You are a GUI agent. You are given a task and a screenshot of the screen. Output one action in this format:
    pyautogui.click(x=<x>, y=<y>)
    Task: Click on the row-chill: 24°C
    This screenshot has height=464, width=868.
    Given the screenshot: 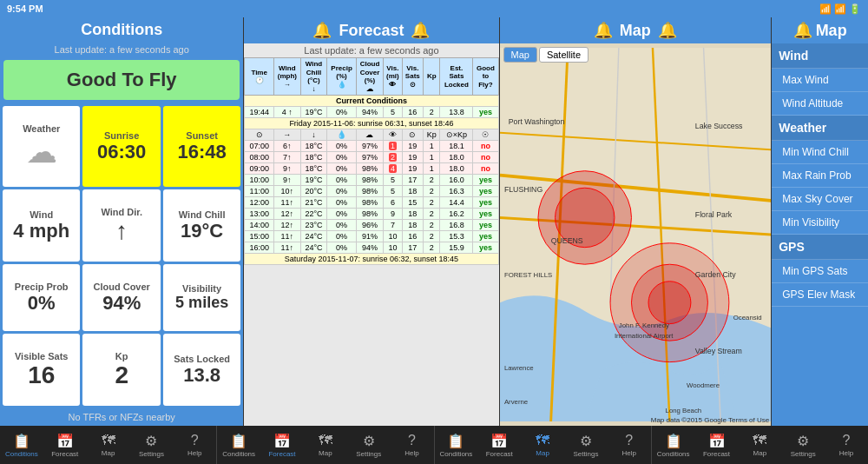 What is the action you would take?
    pyautogui.click(x=314, y=236)
    